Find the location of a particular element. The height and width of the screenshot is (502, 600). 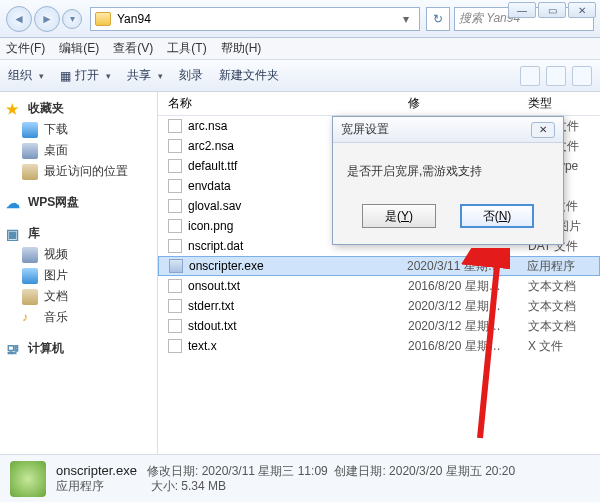

nav-history-button: ▾ is located at coordinates (72, 19).